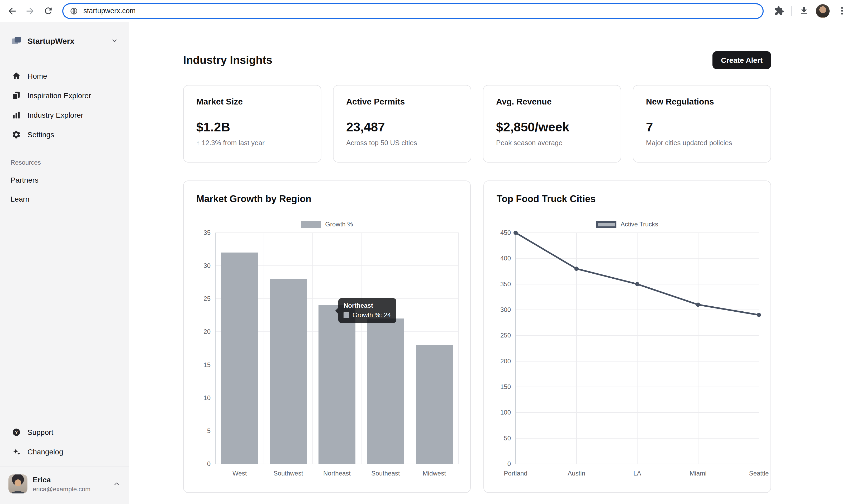 Image resolution: width=856 pixels, height=504 pixels. What do you see at coordinates (252, 143) in the screenshot?
I see `stat-subtitle: ↑ 12.3% from last year` at bounding box center [252, 143].